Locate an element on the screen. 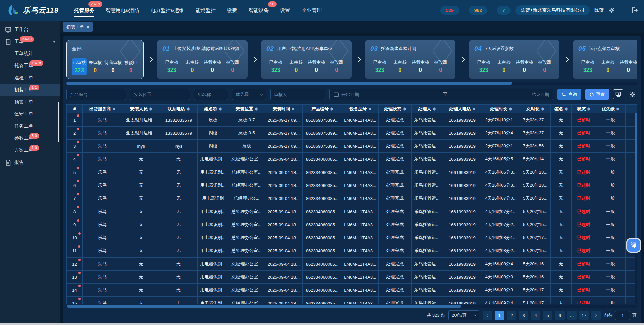 The width and height of the screenshot is (644, 325). prev-page-button: ‹ is located at coordinates (487, 315).